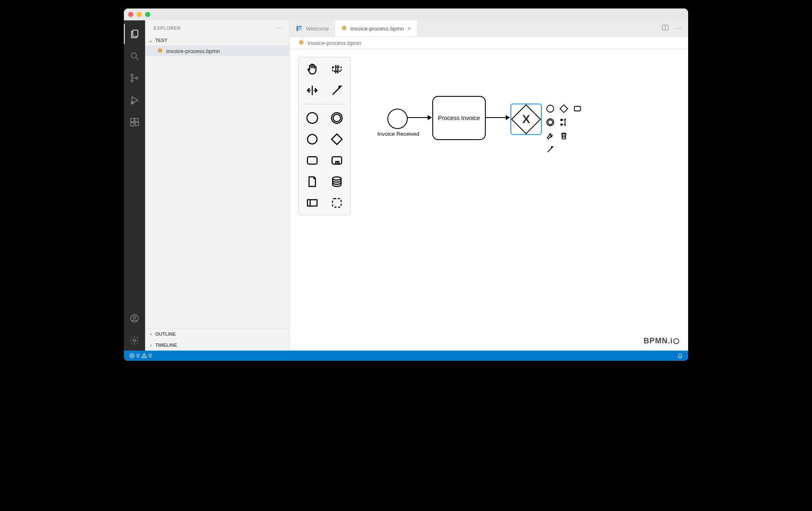 The image size is (812, 511). Describe the element at coordinates (337, 69) in the screenshot. I see `lasso-tool-icon` at that location.